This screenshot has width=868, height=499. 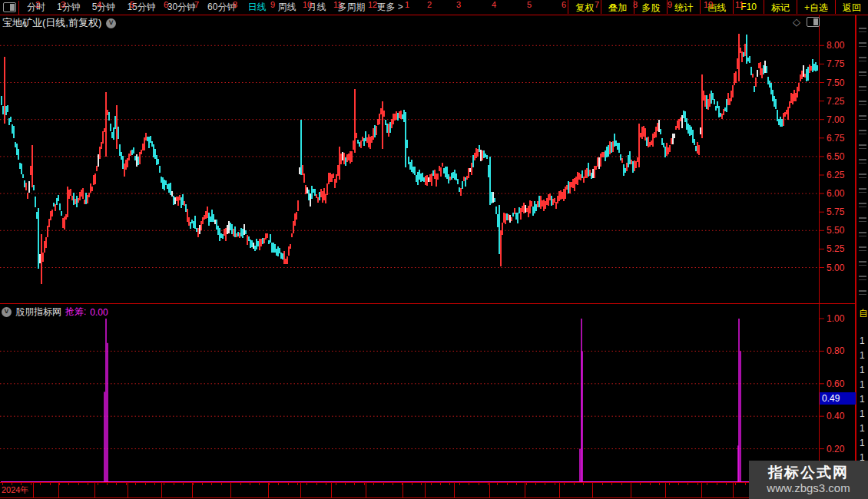 I want to click on tab-周线: 周线, so click(x=287, y=8).